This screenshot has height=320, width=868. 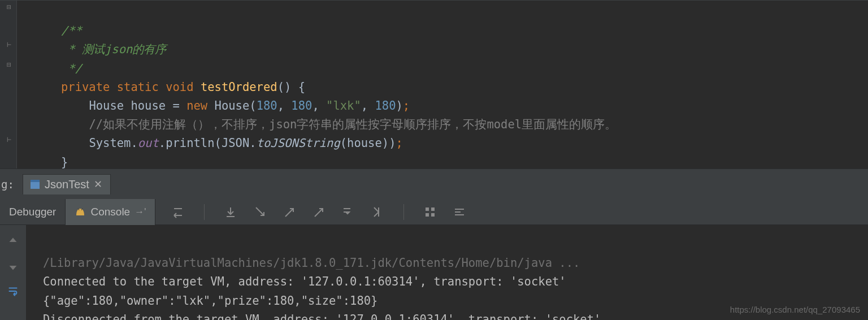 I want to click on doc-comment: /**, so click(x=71, y=31).